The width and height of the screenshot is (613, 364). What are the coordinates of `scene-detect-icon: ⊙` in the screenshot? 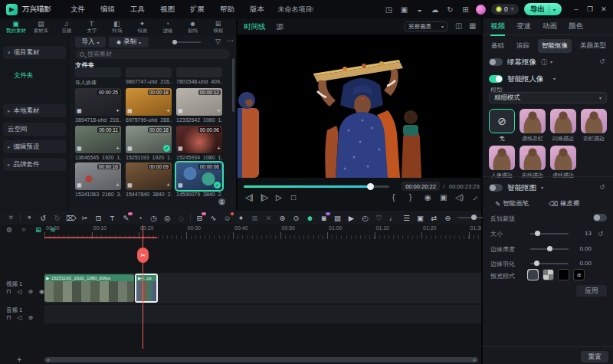 It's located at (296, 218).